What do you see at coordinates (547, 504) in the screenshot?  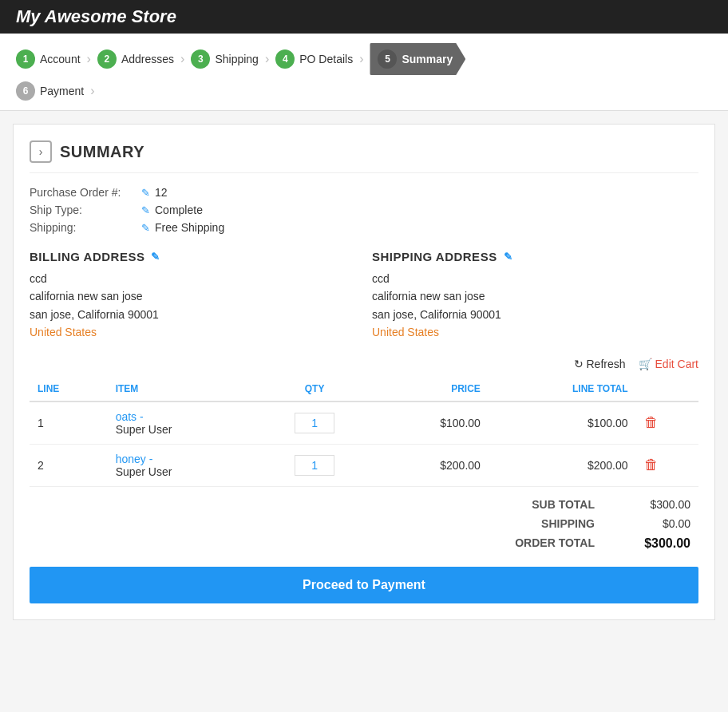 I see `subtotal-label: SUB TOTAL` at bounding box center [547, 504].